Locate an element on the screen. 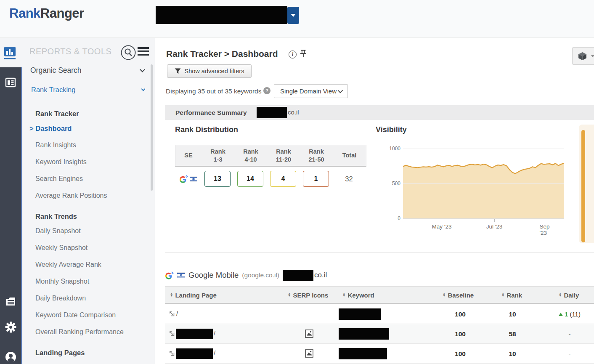 The height and width of the screenshot is (364, 594). account-selector-redacted is located at coordinates (221, 15).